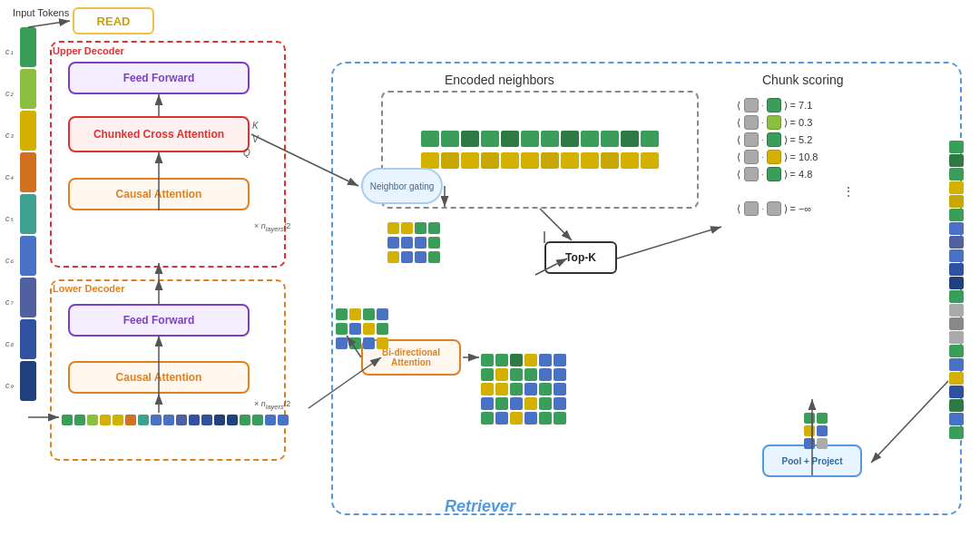 This screenshot has width=980, height=537. I want to click on token-c3, so click(28, 131).